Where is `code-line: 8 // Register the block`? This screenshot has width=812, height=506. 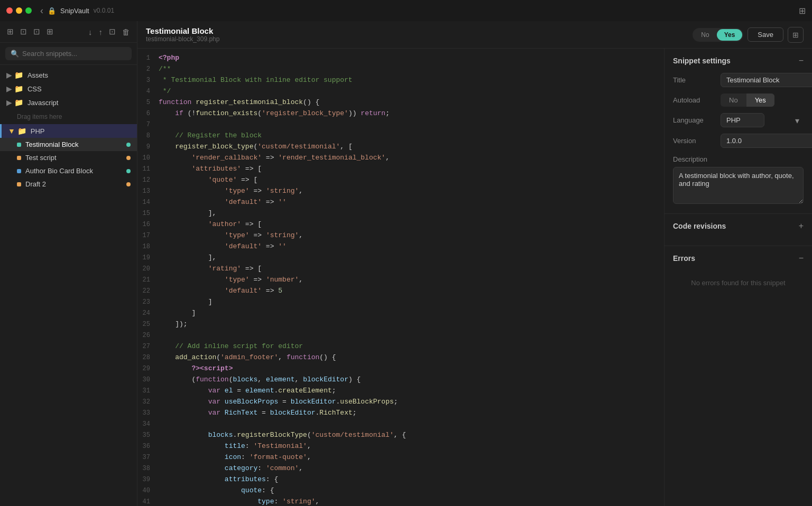
code-line: 8 // Register the block is located at coordinates (401, 136).